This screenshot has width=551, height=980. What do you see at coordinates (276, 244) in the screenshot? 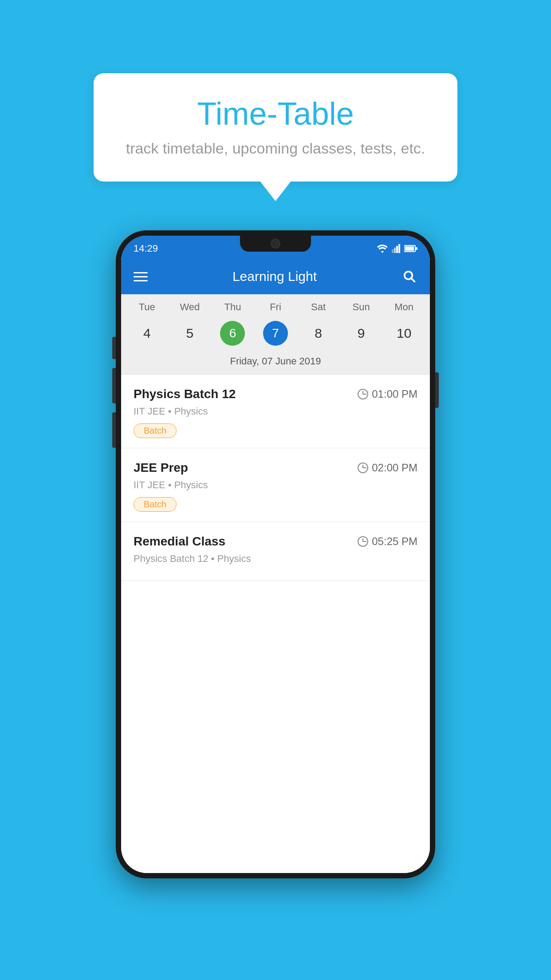
I see `phone-camera` at bounding box center [276, 244].